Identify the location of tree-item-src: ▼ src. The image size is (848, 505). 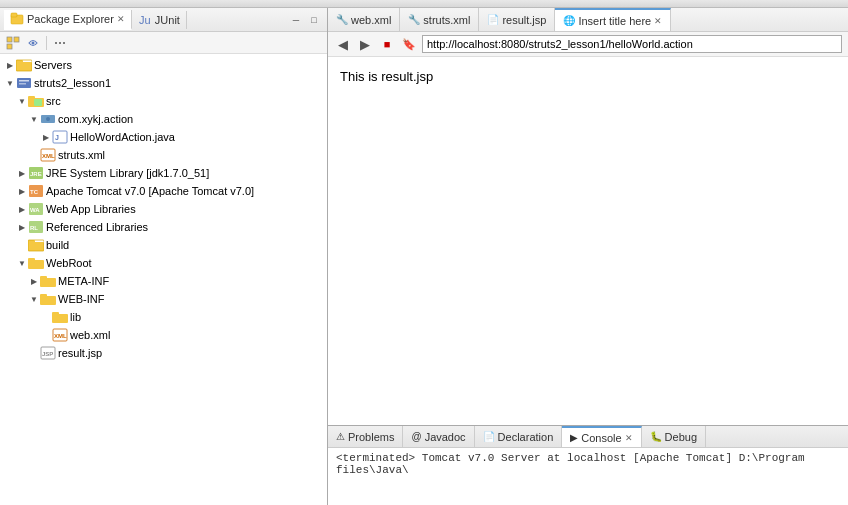
(164, 101).